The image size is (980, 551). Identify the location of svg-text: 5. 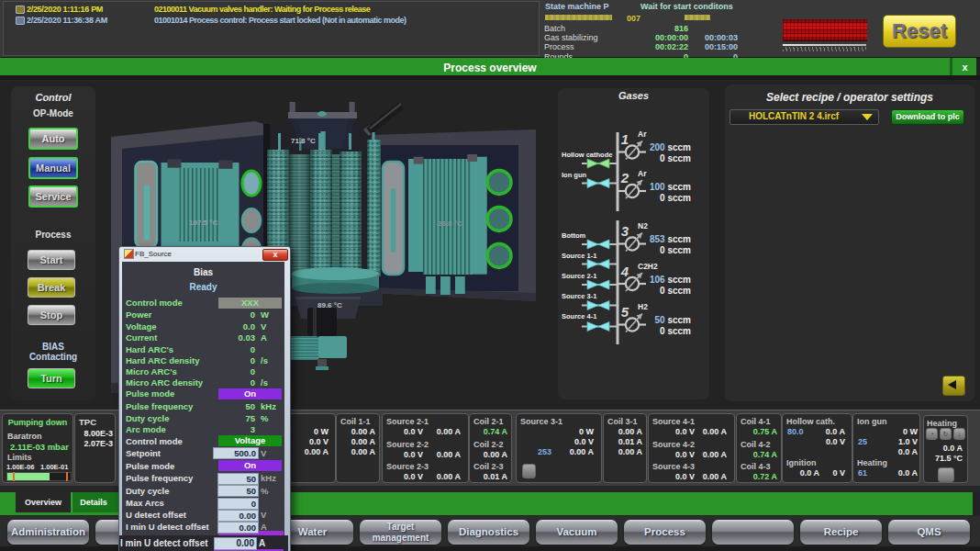
(626, 312).